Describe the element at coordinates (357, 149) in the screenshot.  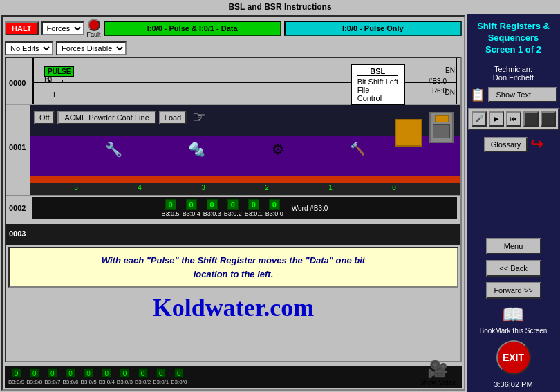
I see `worker-4: 🔨` at that location.